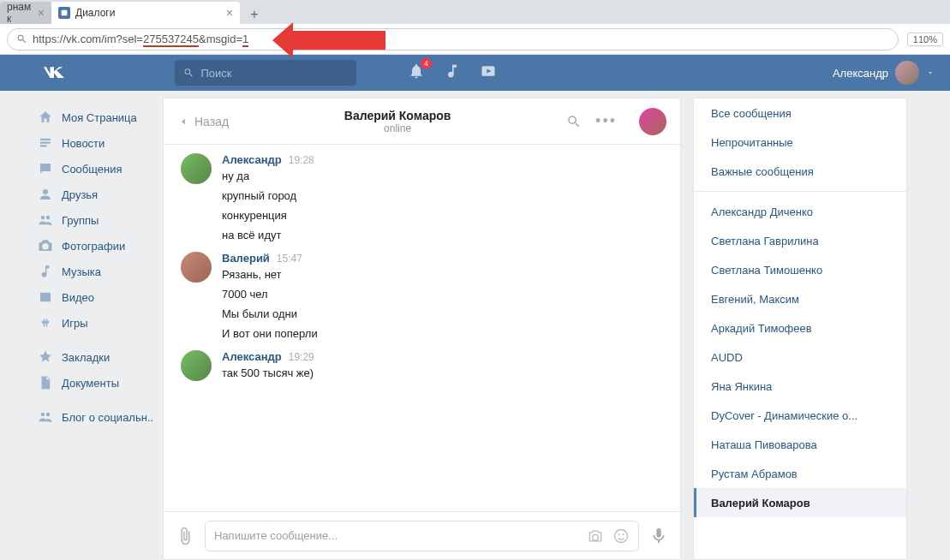 The image size is (950, 560). Describe the element at coordinates (80, 195) in the screenshot. I see `nav-label: Друзья` at that location.